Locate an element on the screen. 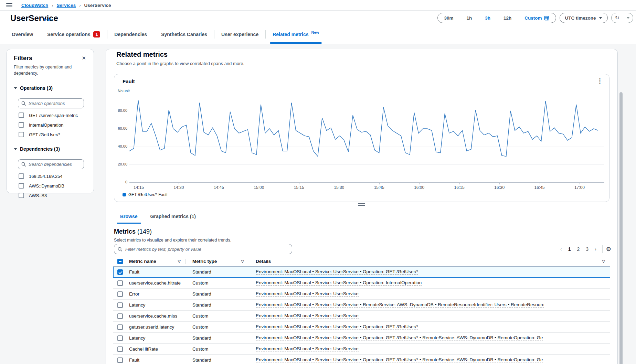 The image size is (636, 364). x-axis-tick: 16:45 is located at coordinates (539, 188).